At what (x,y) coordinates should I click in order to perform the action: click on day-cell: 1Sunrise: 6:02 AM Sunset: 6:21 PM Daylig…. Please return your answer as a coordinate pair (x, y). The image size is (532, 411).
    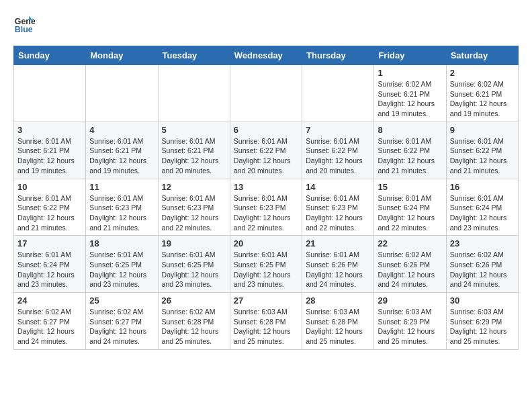
    Looking at the image, I should click on (410, 94).